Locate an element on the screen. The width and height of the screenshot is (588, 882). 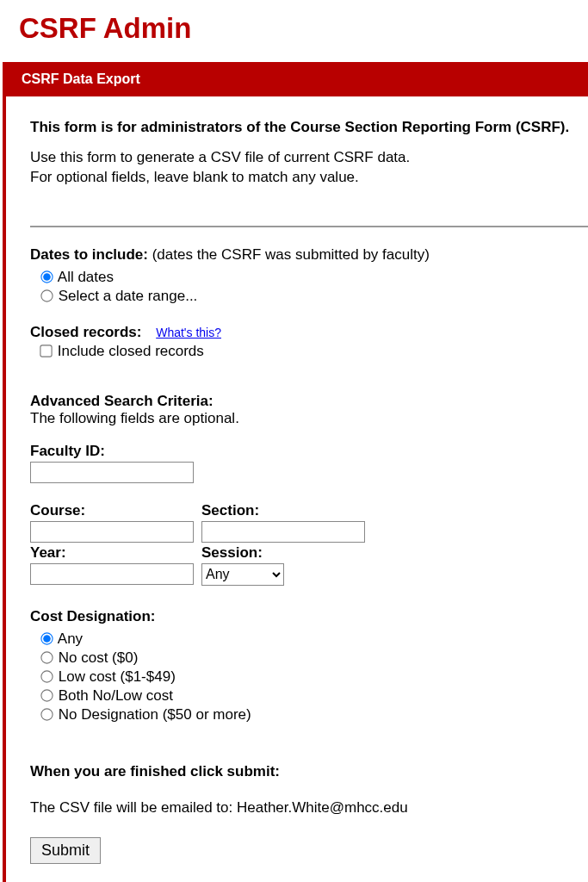
dates-radio-range is located at coordinates (46, 295).